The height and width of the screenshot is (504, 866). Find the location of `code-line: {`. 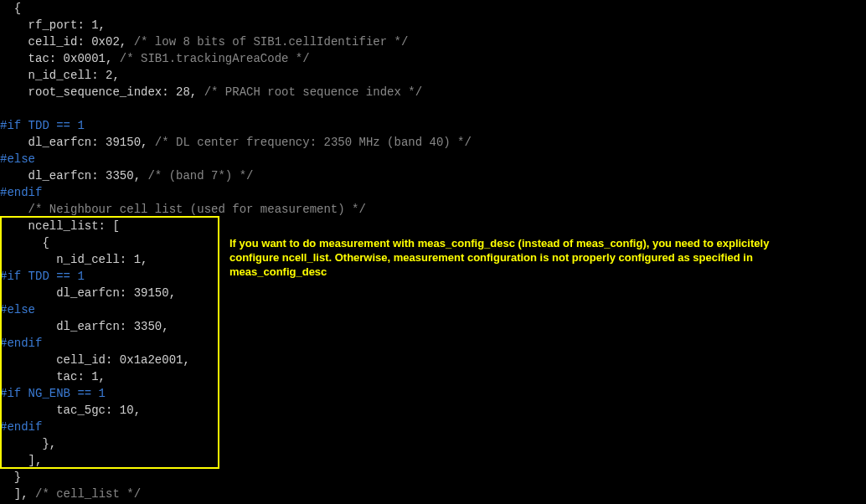

code-line: { is located at coordinates (433, 8).